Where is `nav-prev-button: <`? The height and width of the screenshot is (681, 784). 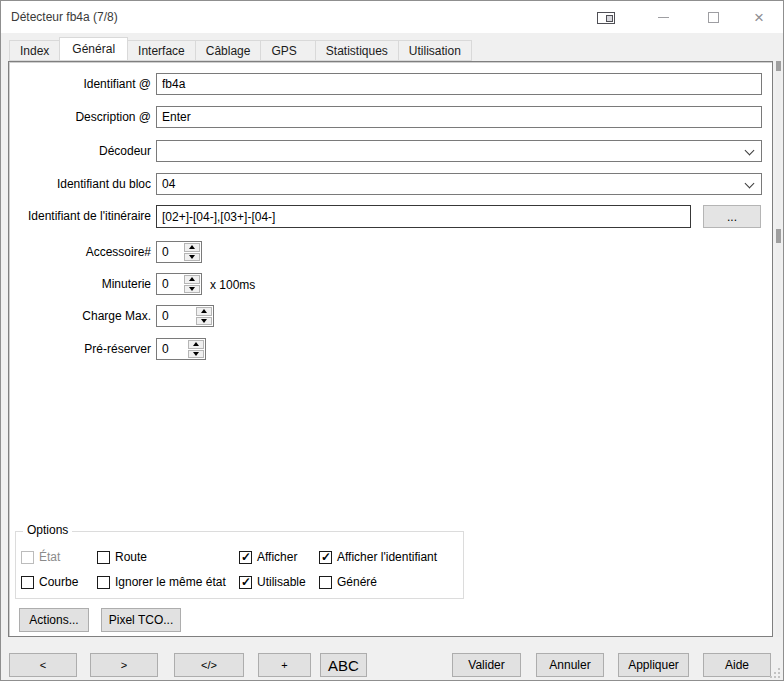 nav-prev-button: < is located at coordinates (43, 665).